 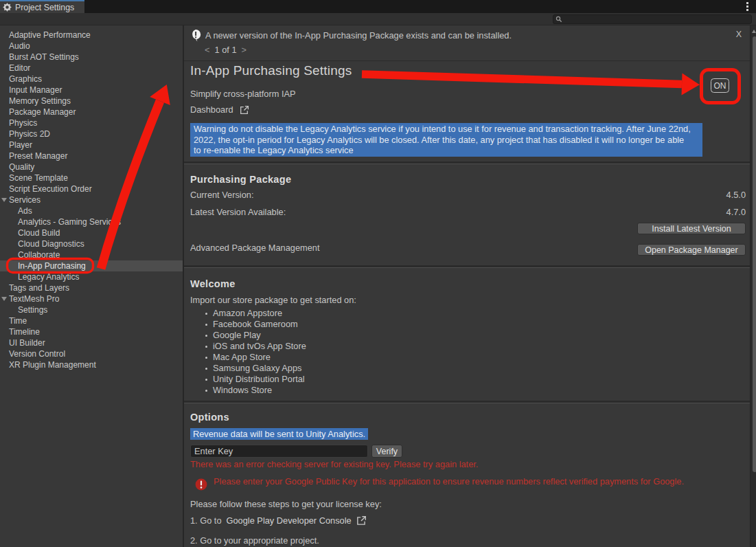 What do you see at coordinates (91, 200) in the screenshot?
I see `sidebar-item-services: Services` at bounding box center [91, 200].